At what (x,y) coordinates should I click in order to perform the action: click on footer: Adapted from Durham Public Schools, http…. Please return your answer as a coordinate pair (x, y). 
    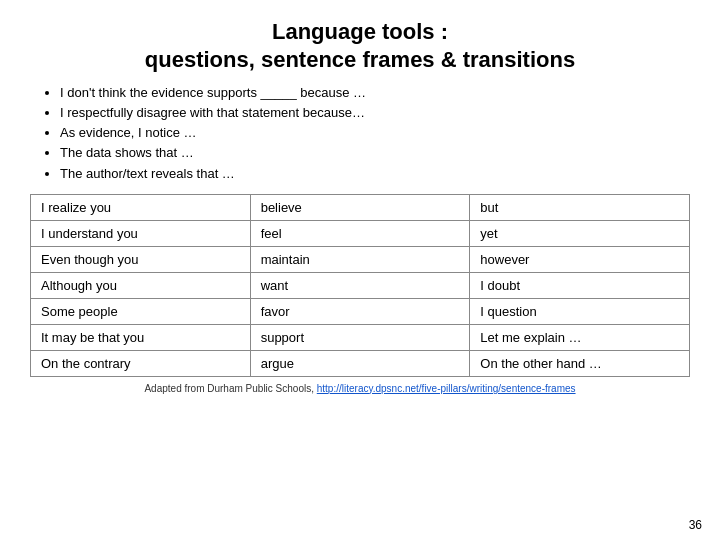
    Looking at the image, I should click on (360, 388).